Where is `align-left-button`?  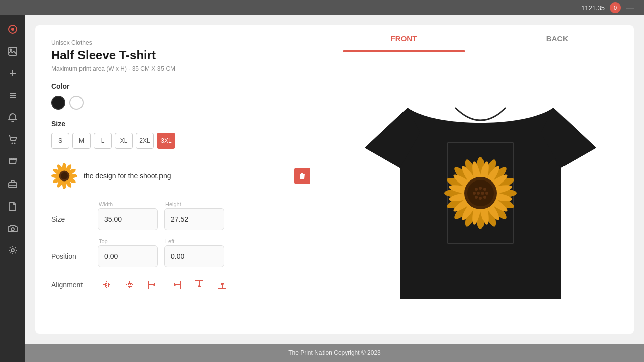
align-left-button is located at coordinates (153, 285).